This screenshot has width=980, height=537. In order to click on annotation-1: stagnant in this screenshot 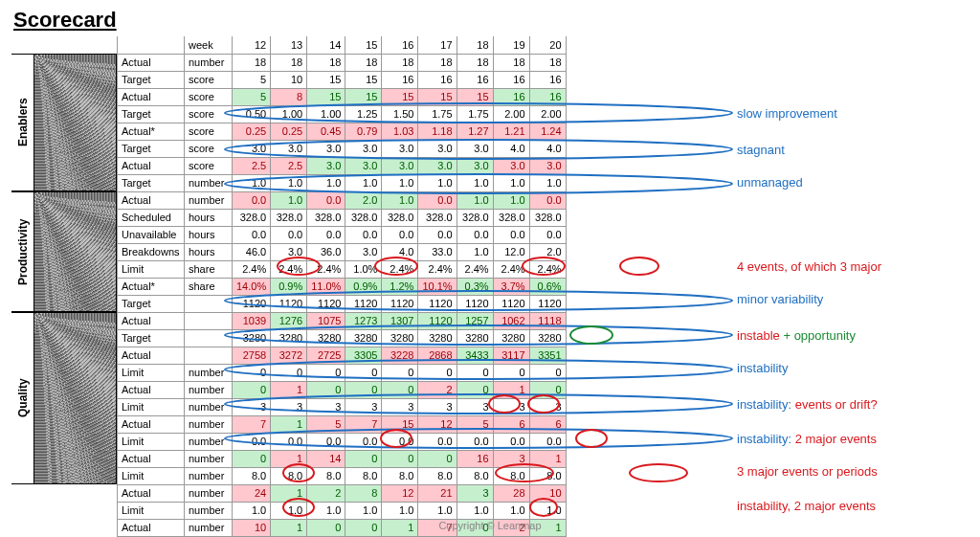, I will do `click(857, 150)`.